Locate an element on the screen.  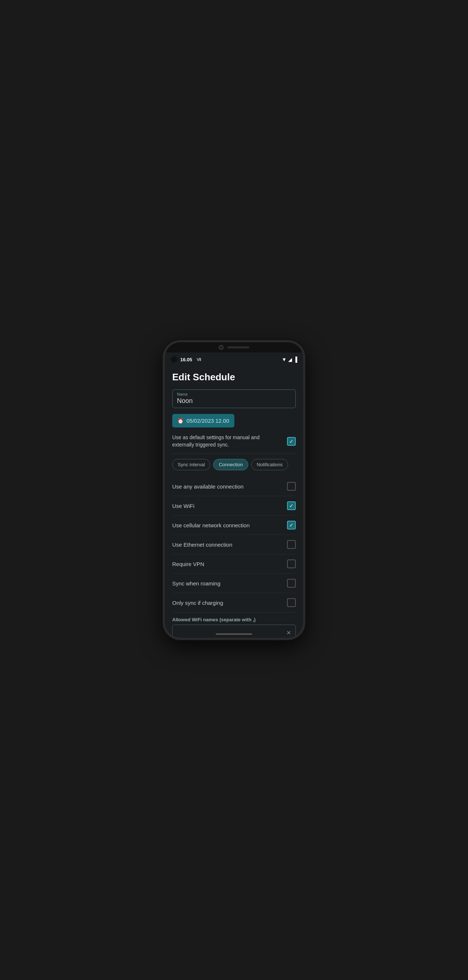
option-row: Sync when roaming is located at coordinates (234, 584).